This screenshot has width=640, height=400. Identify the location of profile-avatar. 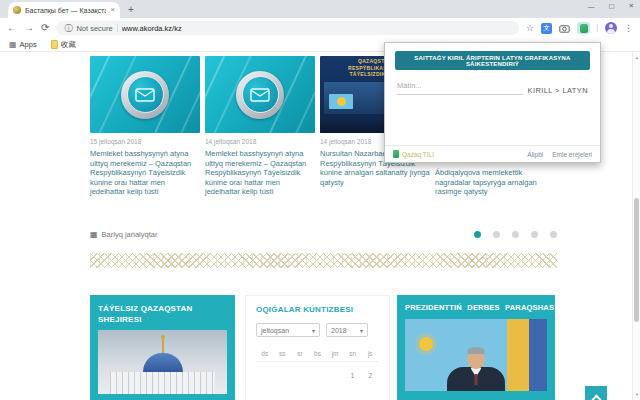
(611, 28).